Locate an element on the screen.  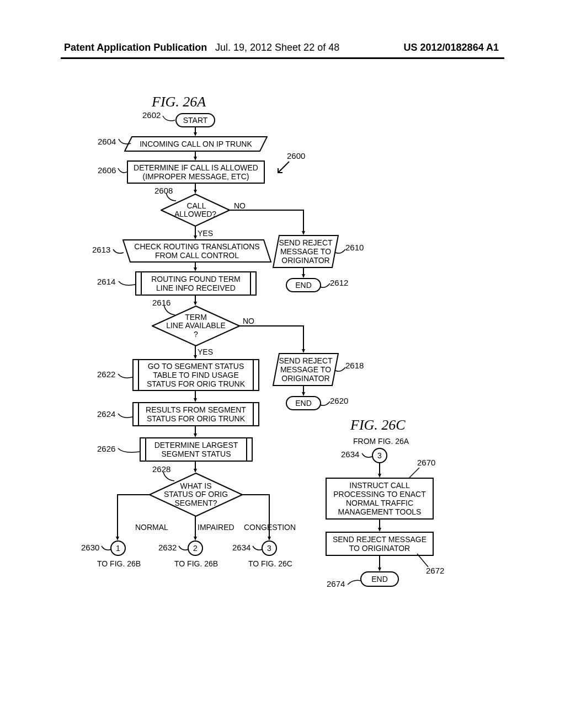
ref-2672: 2672 is located at coordinates (435, 570).